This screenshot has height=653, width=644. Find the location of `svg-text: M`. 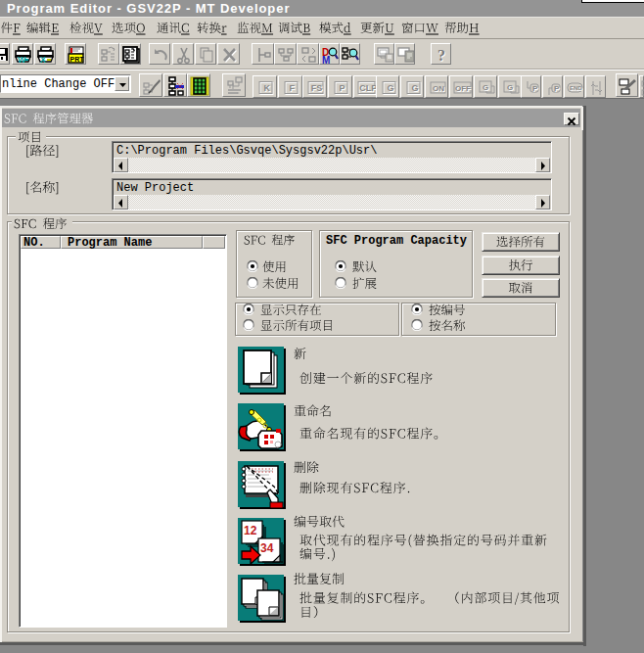

svg-text: M is located at coordinates (326, 60).